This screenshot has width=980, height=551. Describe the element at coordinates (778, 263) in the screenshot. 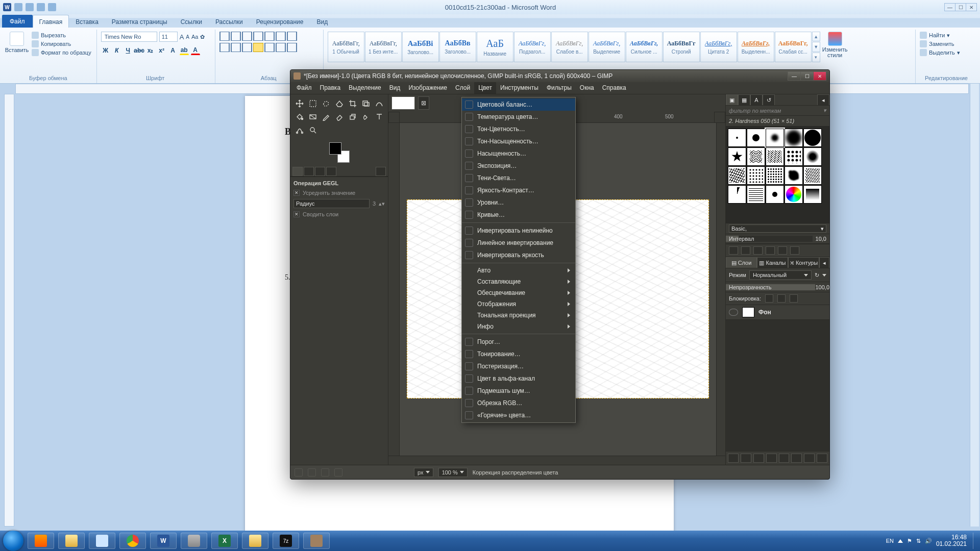

I see `layer-dock-tabs: ▤ Слои ▥ Каналы ⤨ Контуры ◂` at that location.